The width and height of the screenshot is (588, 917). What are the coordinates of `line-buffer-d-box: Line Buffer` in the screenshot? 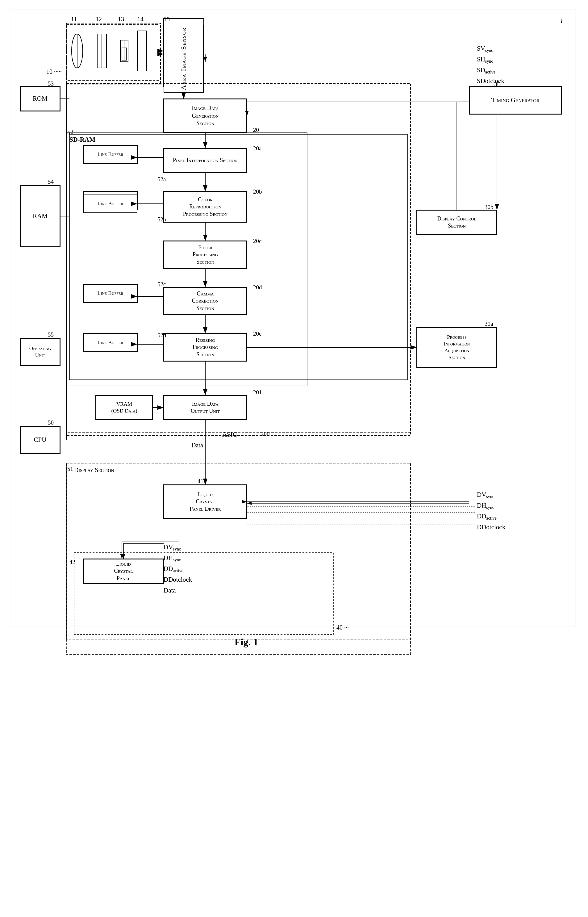 It's located at (110, 343).